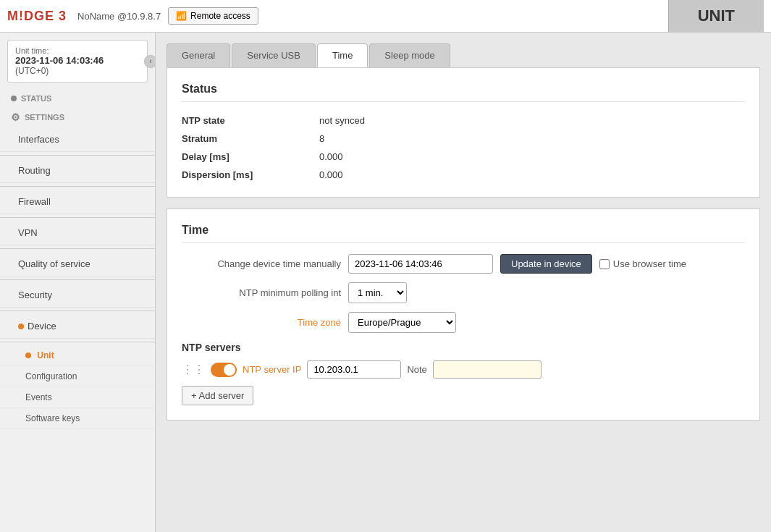  What do you see at coordinates (716, 16) in the screenshot?
I see `unit-badge: UNIT` at bounding box center [716, 16].